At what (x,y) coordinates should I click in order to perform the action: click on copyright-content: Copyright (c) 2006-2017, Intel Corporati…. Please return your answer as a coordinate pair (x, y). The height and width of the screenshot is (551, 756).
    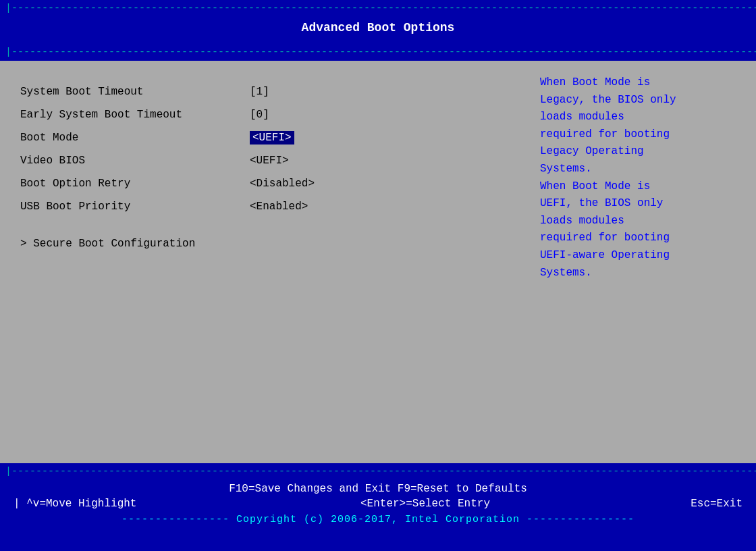
    Looking at the image, I should click on (378, 520).